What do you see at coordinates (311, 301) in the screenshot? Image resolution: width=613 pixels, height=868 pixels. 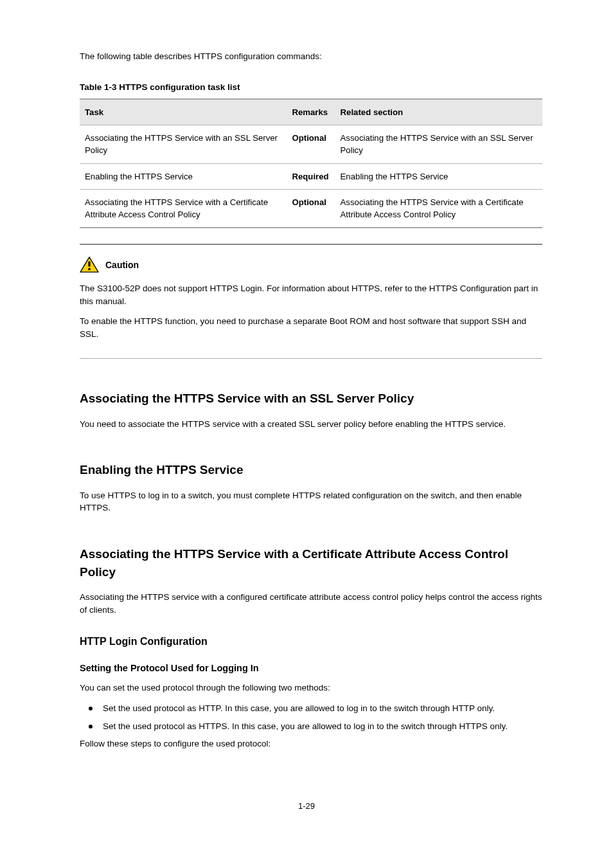 I see `caution-callout: Caution The S3100-52P does not support H…` at bounding box center [311, 301].